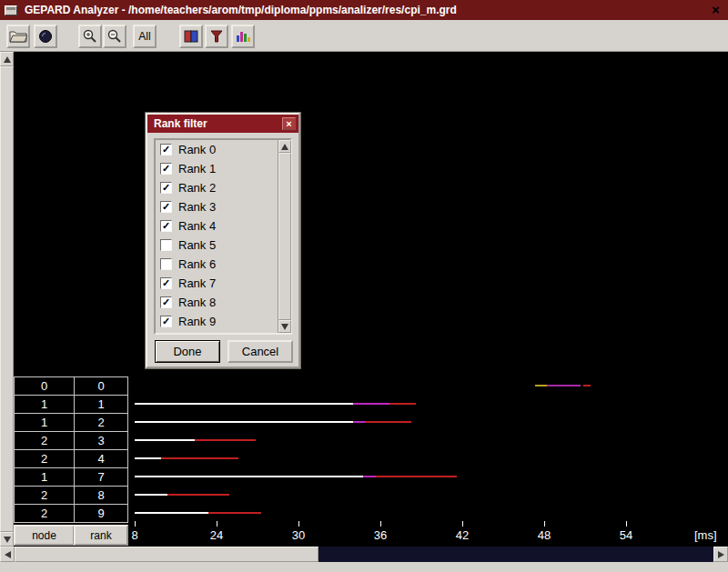 This screenshot has height=572, width=728. I want to click on window-menu-icon, so click(11, 11).